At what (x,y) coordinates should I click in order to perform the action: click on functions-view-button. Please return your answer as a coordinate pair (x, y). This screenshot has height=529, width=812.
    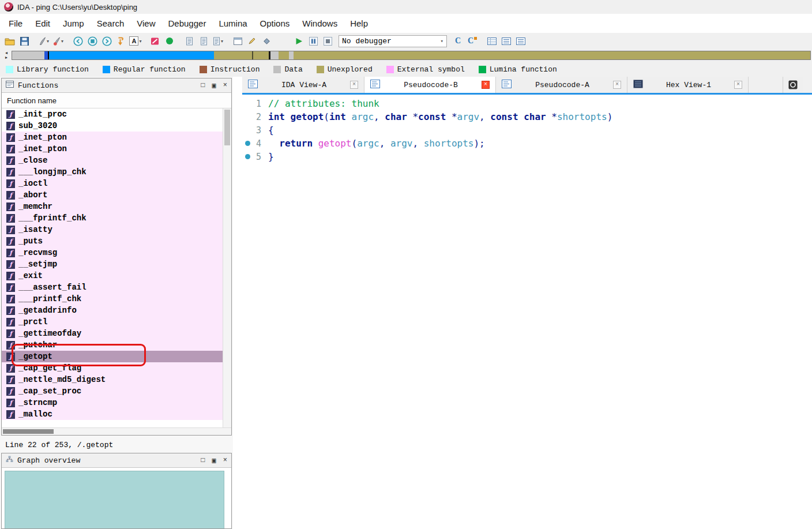
    Looking at the image, I should click on (521, 41).